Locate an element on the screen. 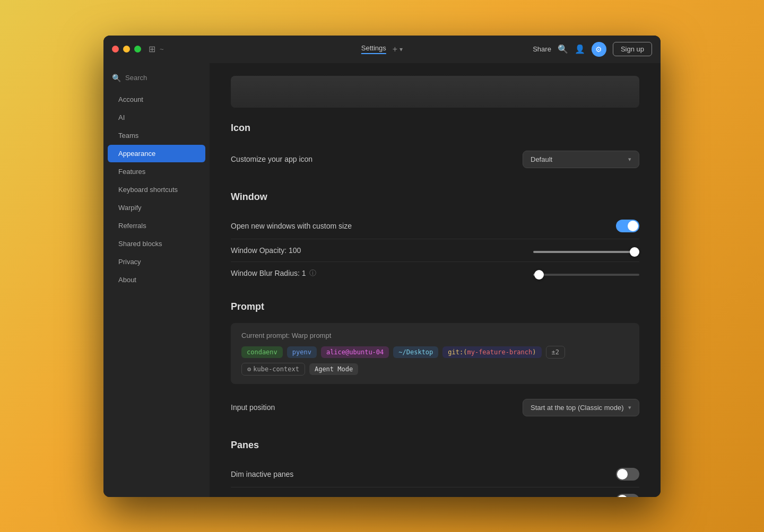 This screenshot has height=532, width=764. user-icon: 👤 is located at coordinates (580, 49).